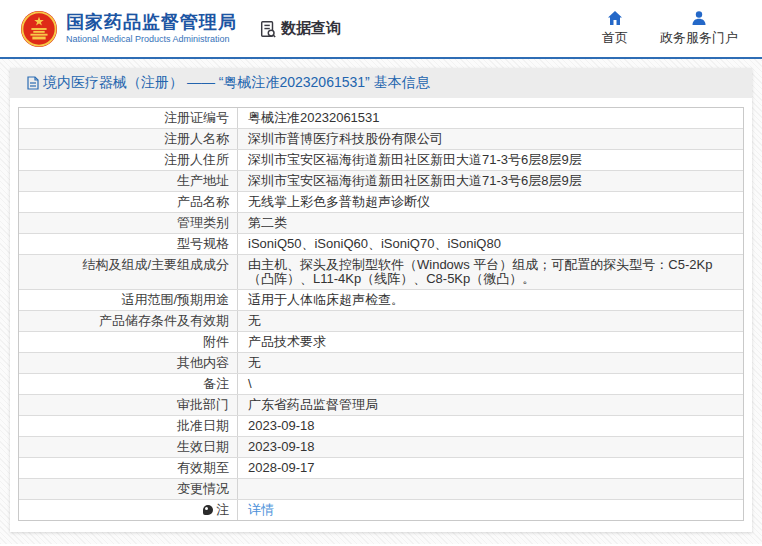 The height and width of the screenshot is (546, 762). What do you see at coordinates (381, 322) in the screenshot?
I see `table-row: 产品储存条件及有效期无` at bounding box center [381, 322].